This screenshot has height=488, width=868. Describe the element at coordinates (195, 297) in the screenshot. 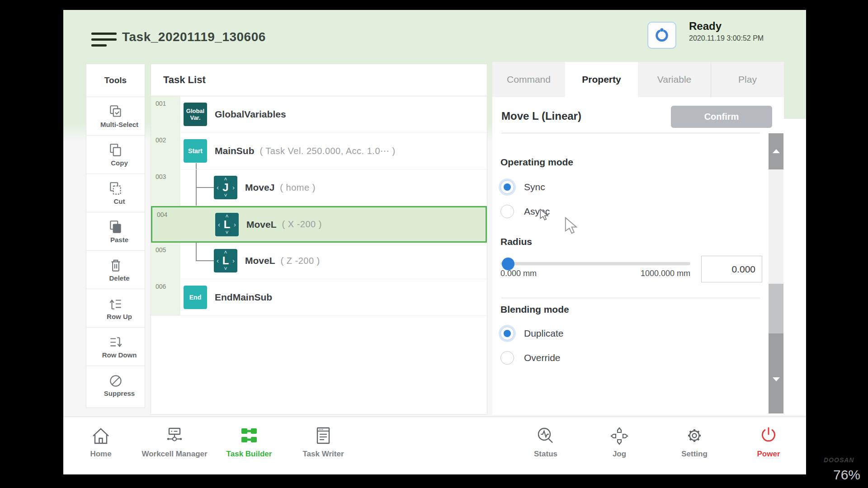

I see `end-badge: End` at that location.